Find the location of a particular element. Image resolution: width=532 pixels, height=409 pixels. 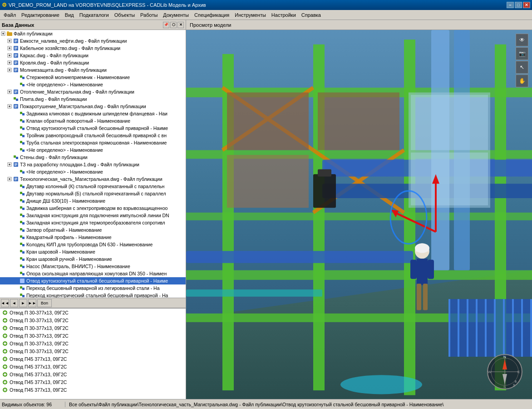

tree-item: Пожаротушение_Магистральная.dwg - Файл п… is located at coordinates (93, 106).